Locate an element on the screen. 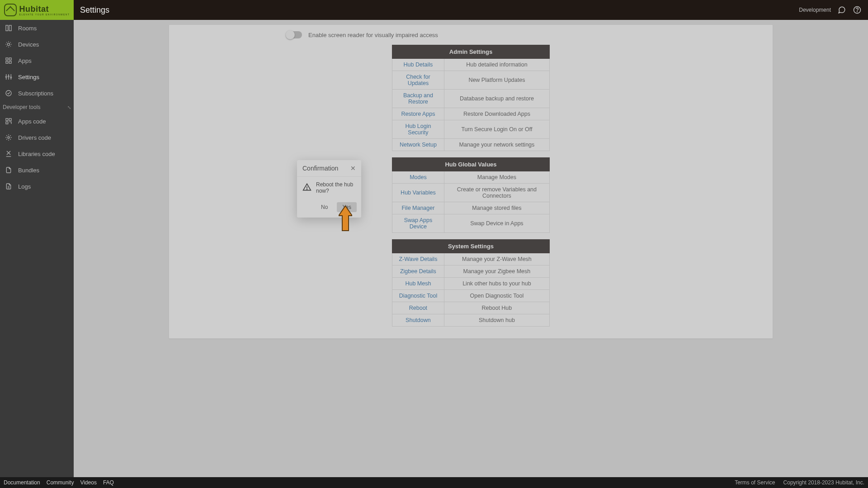 The height and width of the screenshot is (488, 868). footer-link-faq: FAQ is located at coordinates (108, 483).